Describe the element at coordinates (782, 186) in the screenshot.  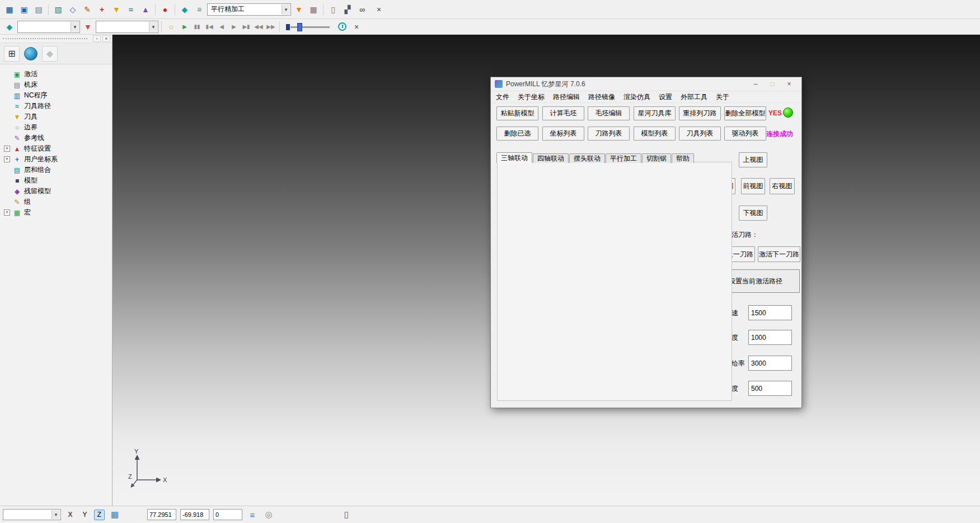
I see `view-right-button: 右视图` at that location.